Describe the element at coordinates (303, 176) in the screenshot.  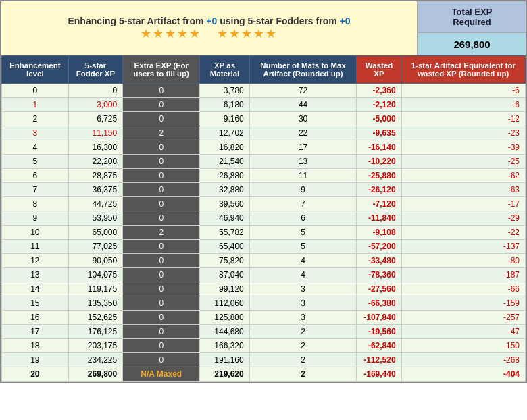
I see `cell-num-mats: 11` at that location.